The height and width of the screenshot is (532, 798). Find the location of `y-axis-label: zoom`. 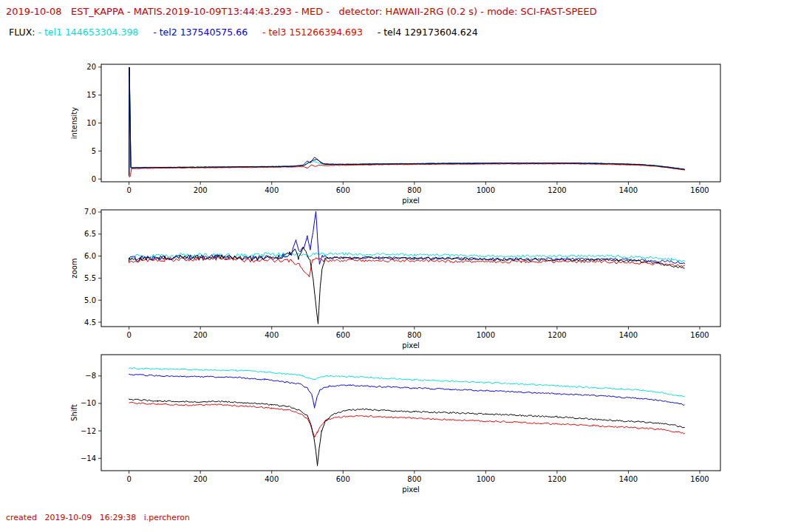

y-axis-label: zoom is located at coordinates (74, 267).